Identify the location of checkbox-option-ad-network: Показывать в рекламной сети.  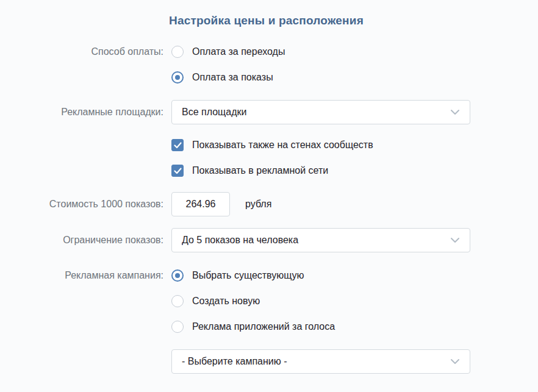
(355, 171).